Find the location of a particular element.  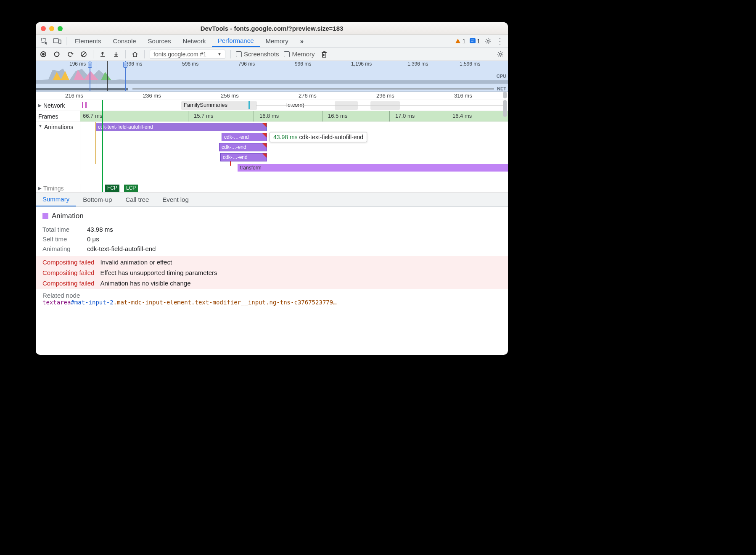

animating-value: cdk-text-field-autofill-end is located at coordinates (121, 249).